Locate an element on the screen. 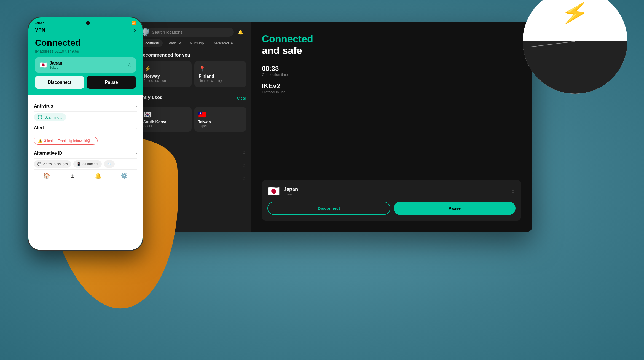  phone-camera-notch is located at coordinates (88, 23).